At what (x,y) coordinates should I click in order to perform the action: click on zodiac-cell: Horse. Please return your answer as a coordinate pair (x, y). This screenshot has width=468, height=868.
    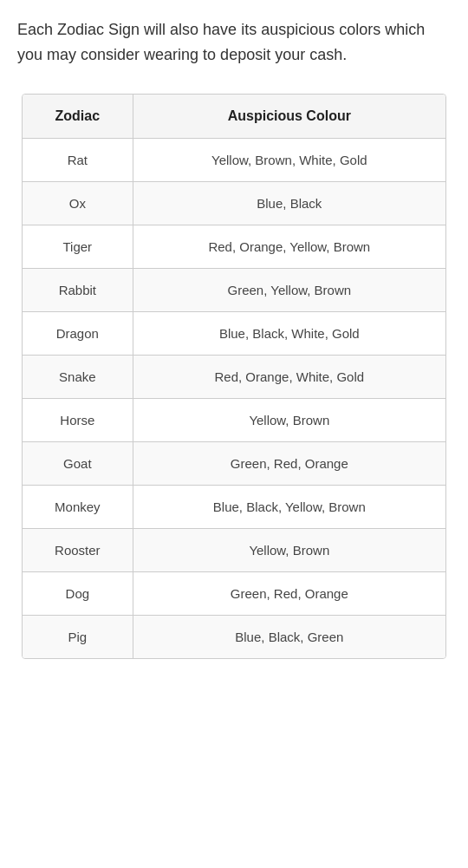
    Looking at the image, I should click on (78, 420).